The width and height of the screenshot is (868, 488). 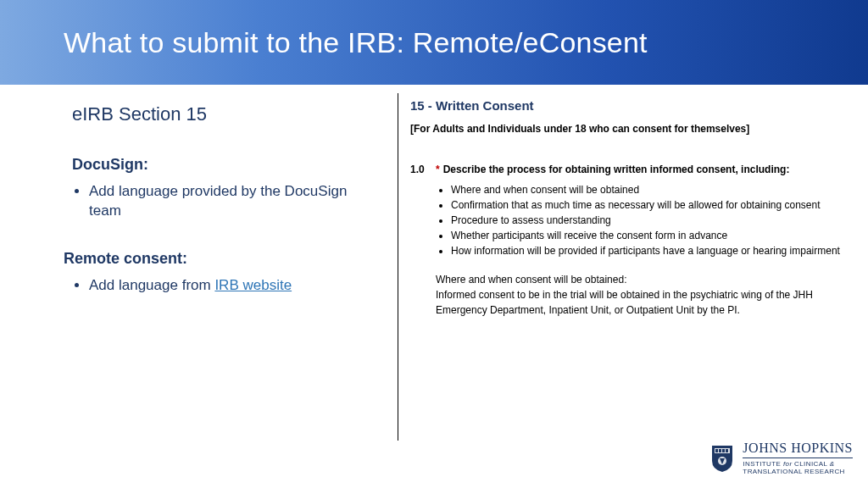 What do you see at coordinates (423, 241) in the screenshot?
I see `item-number: 1.0` at bounding box center [423, 241].